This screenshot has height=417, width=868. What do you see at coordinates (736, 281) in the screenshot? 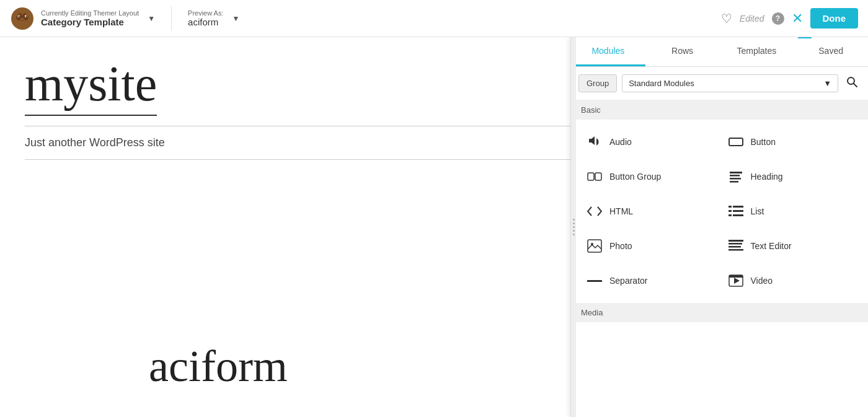
I see `video-icon` at bounding box center [736, 281].